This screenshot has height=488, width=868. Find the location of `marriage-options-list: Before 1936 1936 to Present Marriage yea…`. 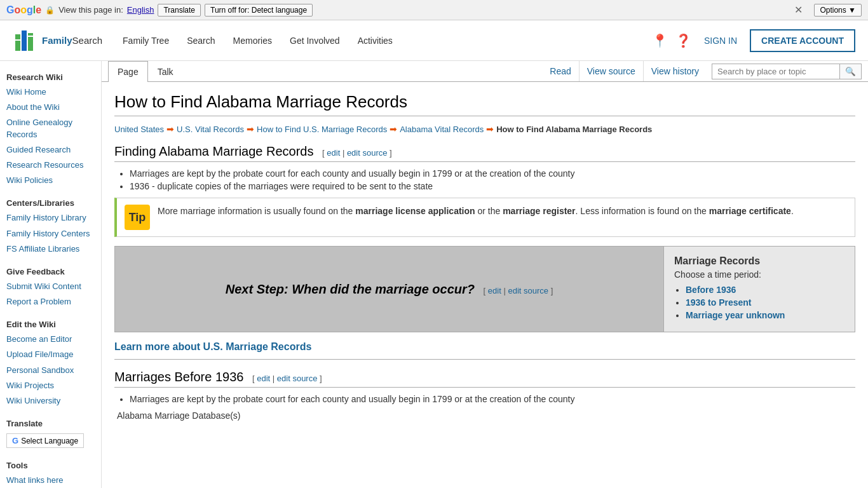

marriage-options-list: Before 1936 1936 to Present Marriage yea… is located at coordinates (765, 302).